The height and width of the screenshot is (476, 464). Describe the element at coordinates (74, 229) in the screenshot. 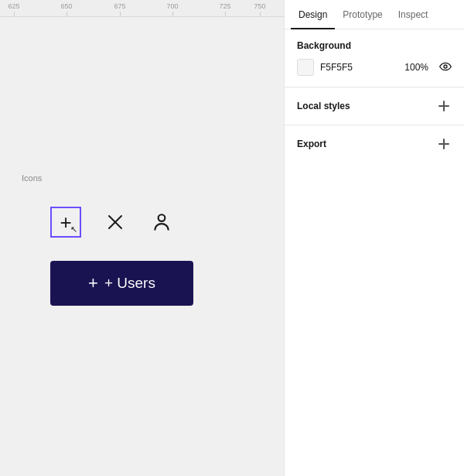

I see `cursor-indicator: ↖` at that location.